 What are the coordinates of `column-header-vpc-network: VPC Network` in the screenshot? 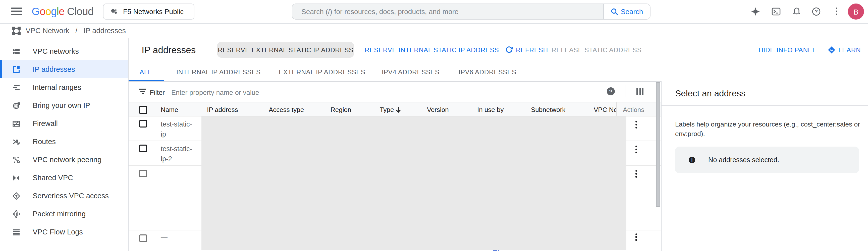 It's located at (606, 110).